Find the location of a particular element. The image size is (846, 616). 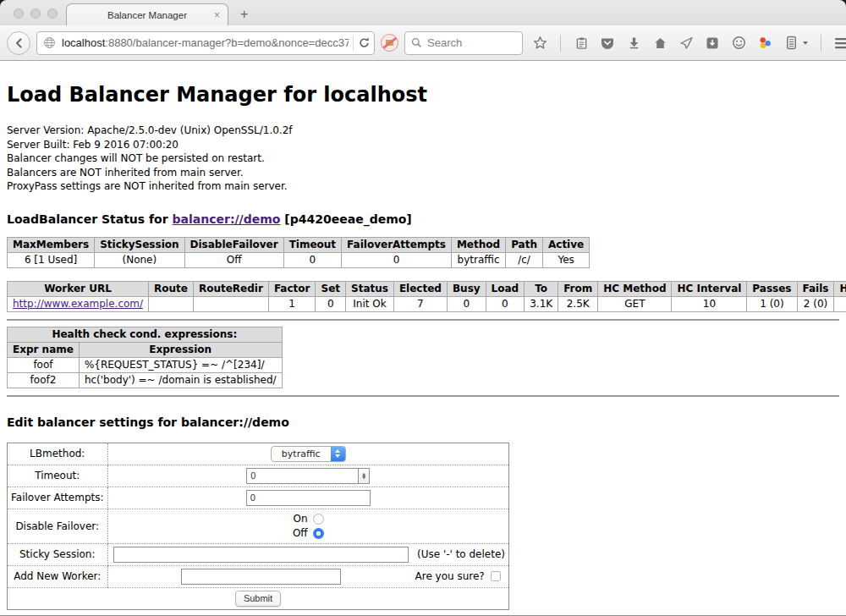

cell: 3.1K is located at coordinates (541, 304).